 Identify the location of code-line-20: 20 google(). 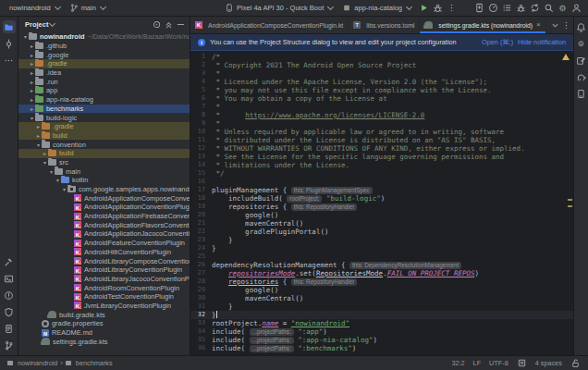
(382, 215).